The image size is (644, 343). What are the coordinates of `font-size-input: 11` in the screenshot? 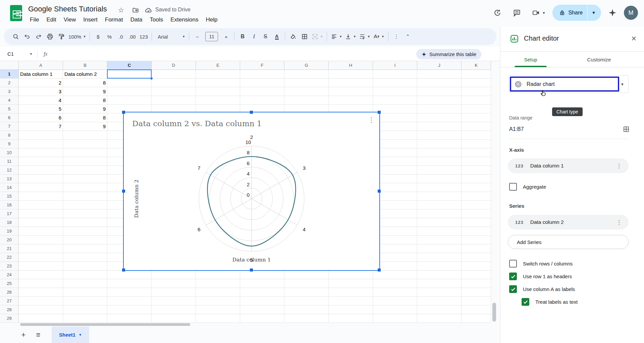 It's located at (212, 37).